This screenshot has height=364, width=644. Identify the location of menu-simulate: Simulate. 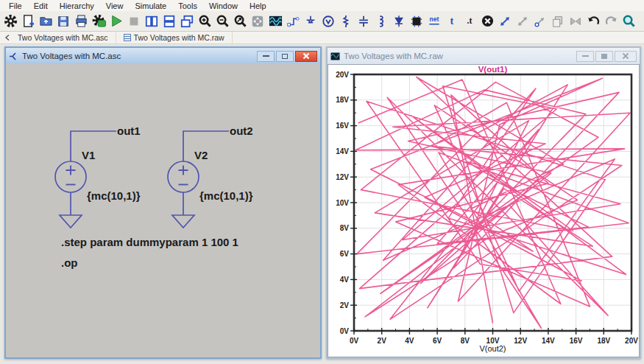
(150, 6).